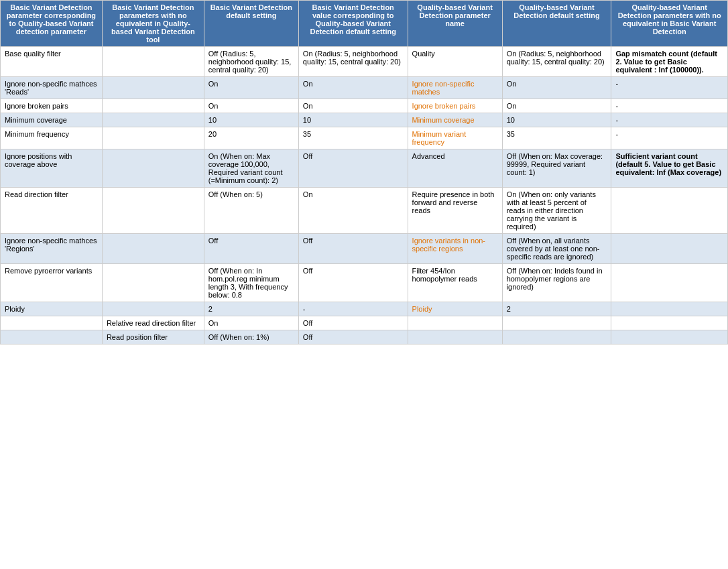 This screenshot has height=569, width=728. I want to click on cell-row9-col3: 2, so click(251, 310).